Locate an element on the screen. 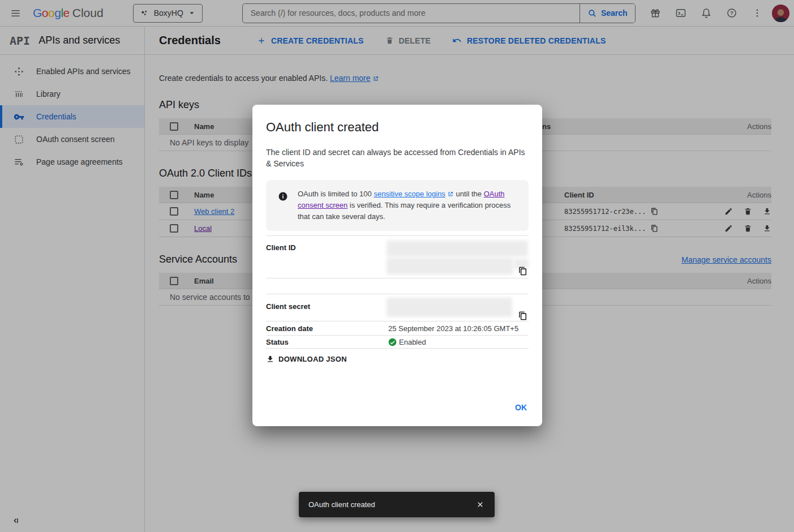 The width and height of the screenshot is (794, 532). close-icon is located at coordinates (480, 505).